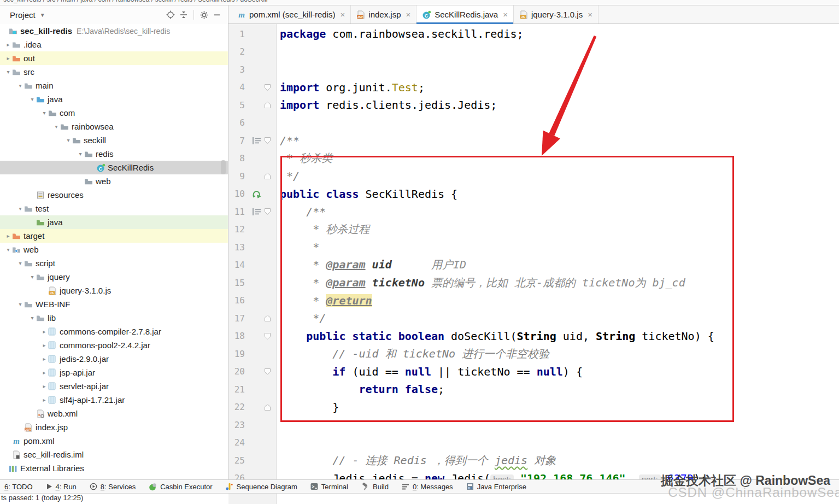 Image resolution: width=839 pixels, height=504 pixels. I want to click on tree-item-redis: ▾redis, so click(114, 154).